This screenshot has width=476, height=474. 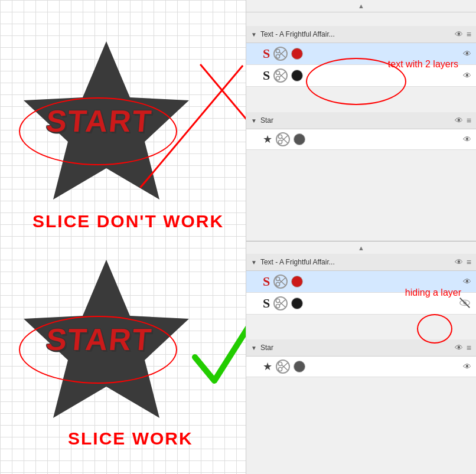 I want to click on bottom-layer2-s-icon: S, so click(x=266, y=303).